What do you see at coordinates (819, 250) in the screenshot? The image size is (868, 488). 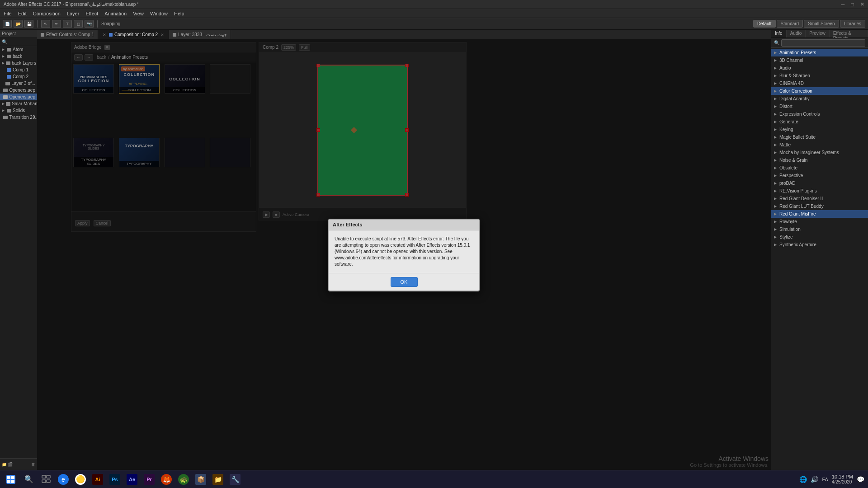 I see `right-panel: Info Audio Preview Effects & Presets 🔍 ▶…` at bounding box center [819, 250].